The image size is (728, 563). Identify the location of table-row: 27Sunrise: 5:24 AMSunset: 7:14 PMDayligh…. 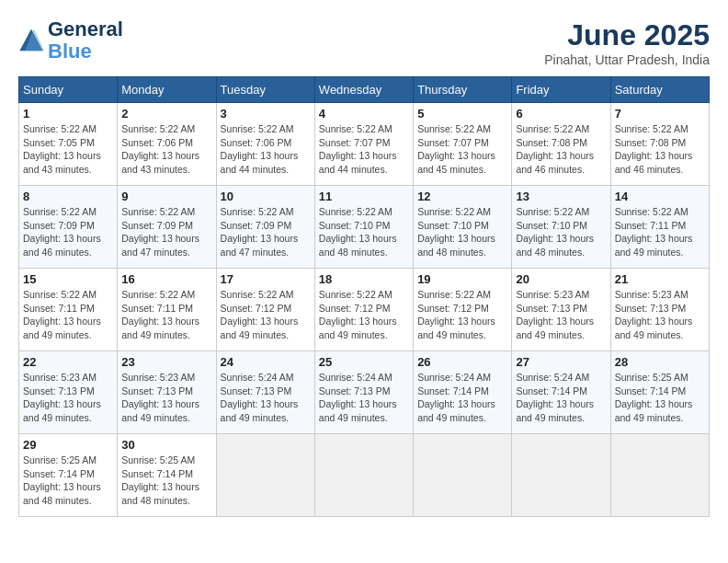
(561, 393).